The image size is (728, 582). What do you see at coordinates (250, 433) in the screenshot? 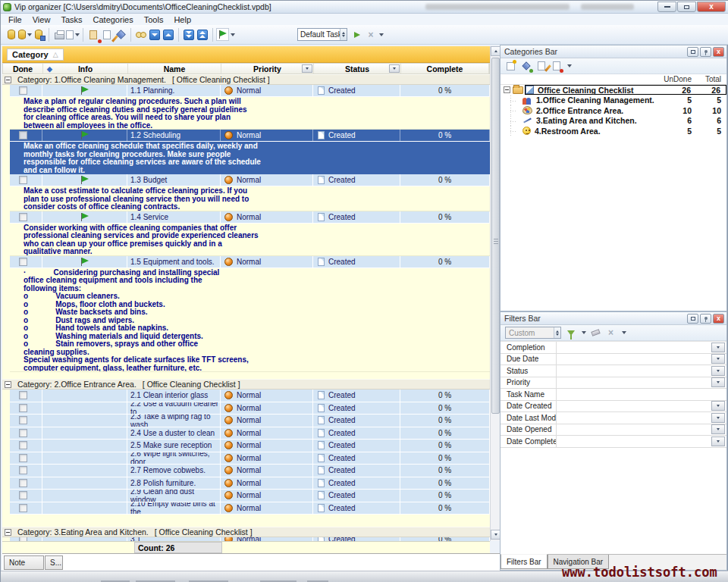
I see `task-row: 2.4 Use a duster to cleanNormalCreated0 …` at bounding box center [250, 433].